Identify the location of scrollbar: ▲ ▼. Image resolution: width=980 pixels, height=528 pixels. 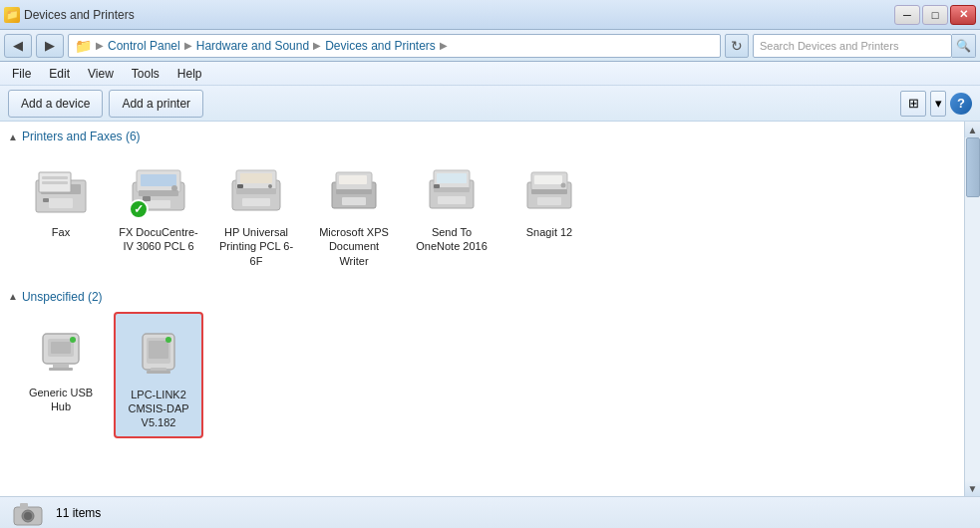
(972, 309).